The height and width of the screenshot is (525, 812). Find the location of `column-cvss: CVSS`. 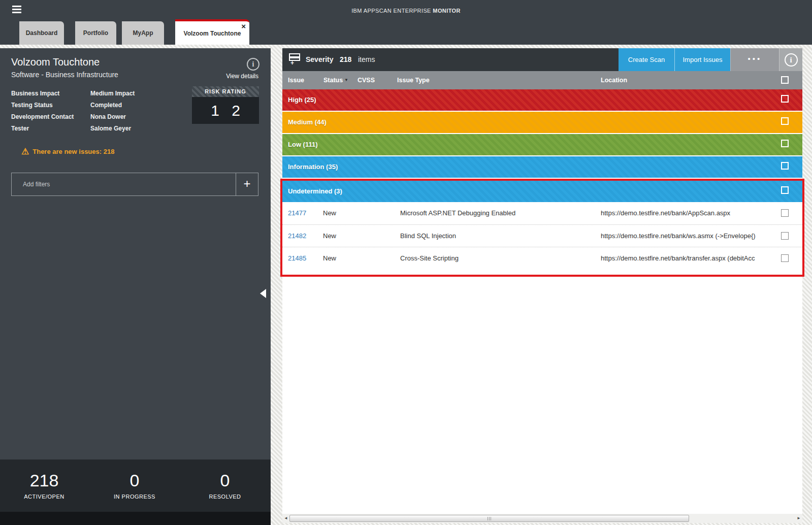

column-cvss: CVSS is located at coordinates (366, 80).